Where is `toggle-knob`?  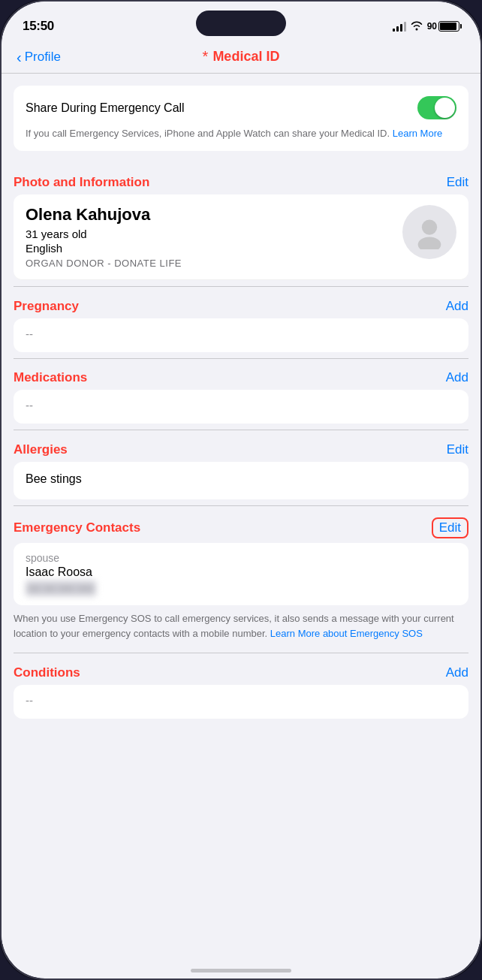 toggle-knob is located at coordinates (444, 108).